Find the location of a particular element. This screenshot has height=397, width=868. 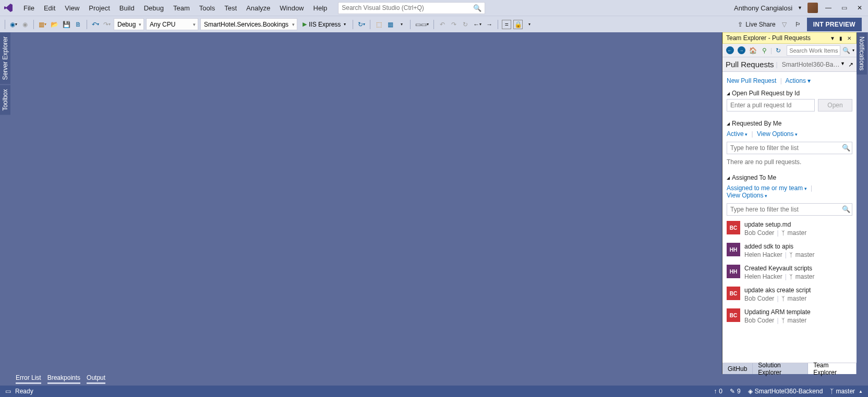

browser-link-button: ⬚ is located at coordinates (379, 24).